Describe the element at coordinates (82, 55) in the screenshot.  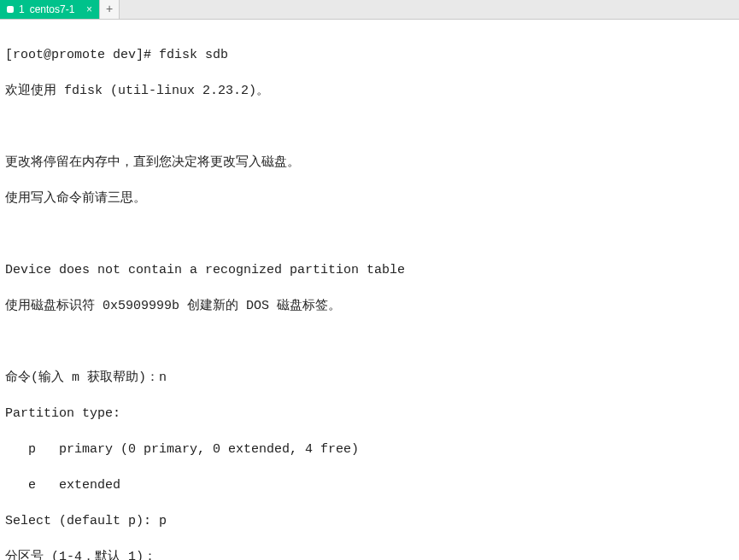
I see `shell-prompt: [root@promote dev]#` at that location.